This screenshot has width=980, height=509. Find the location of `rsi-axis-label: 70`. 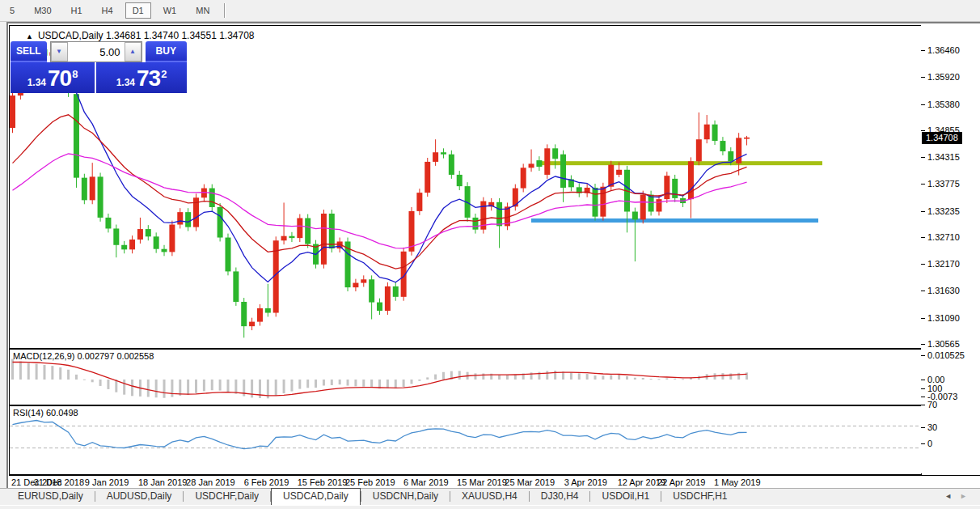

rsi-axis-label: 70 is located at coordinates (932, 405).